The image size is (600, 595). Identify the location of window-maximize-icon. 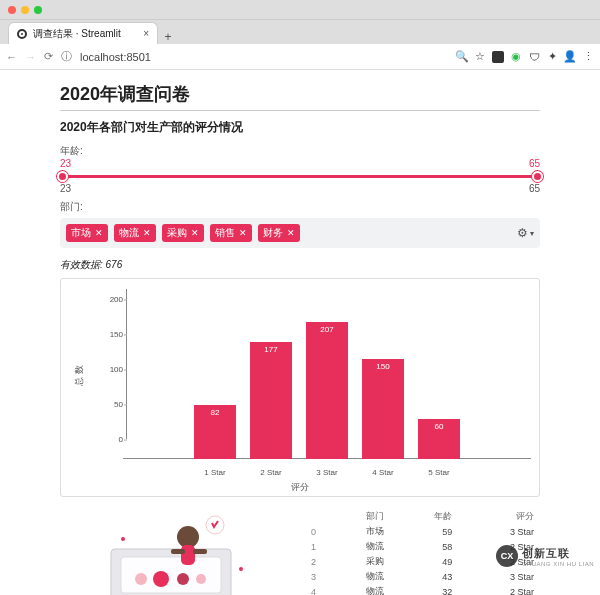
(38, 10).